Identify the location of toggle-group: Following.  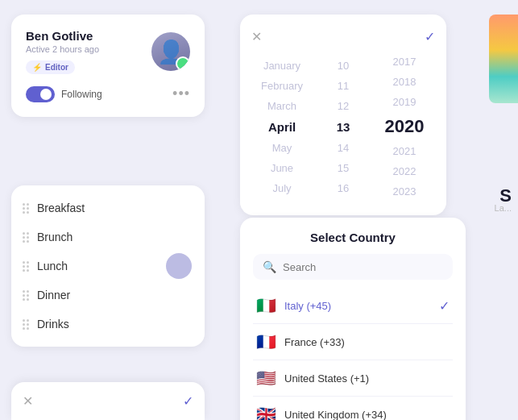
(64, 94).